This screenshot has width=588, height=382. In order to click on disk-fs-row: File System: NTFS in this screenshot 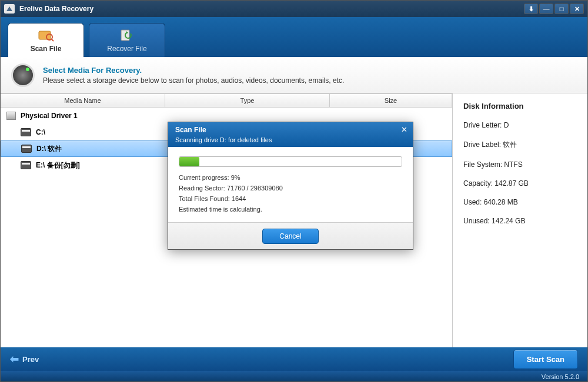, I will do `click(520, 165)`.